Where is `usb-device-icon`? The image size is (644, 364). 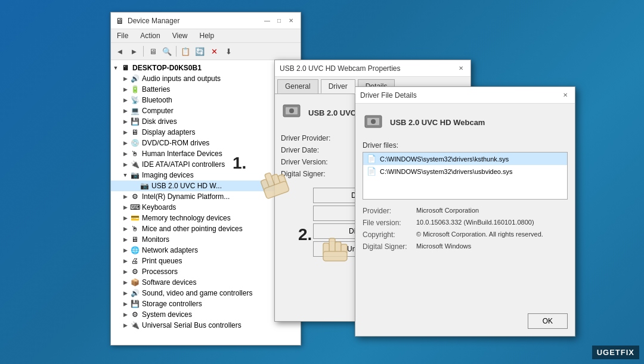 usb-device-icon is located at coordinates (292, 113).